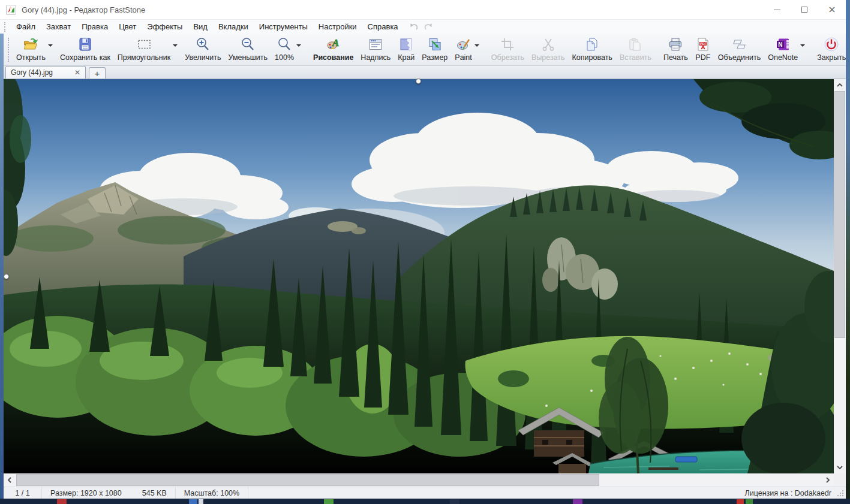 The width and height of the screenshot is (850, 504). Describe the element at coordinates (59, 26) in the screenshot. I see `menu-capture: Захват` at that location.